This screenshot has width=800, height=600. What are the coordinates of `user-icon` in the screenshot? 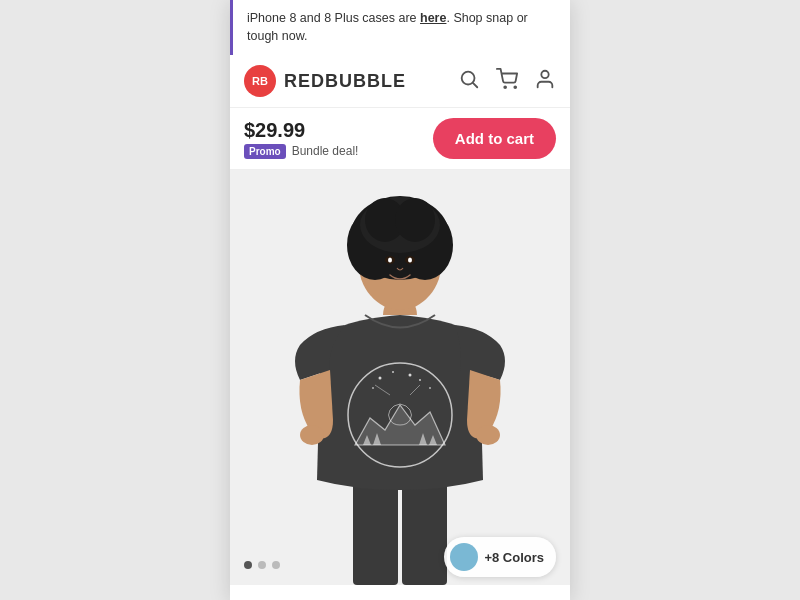 It's located at (545, 82).